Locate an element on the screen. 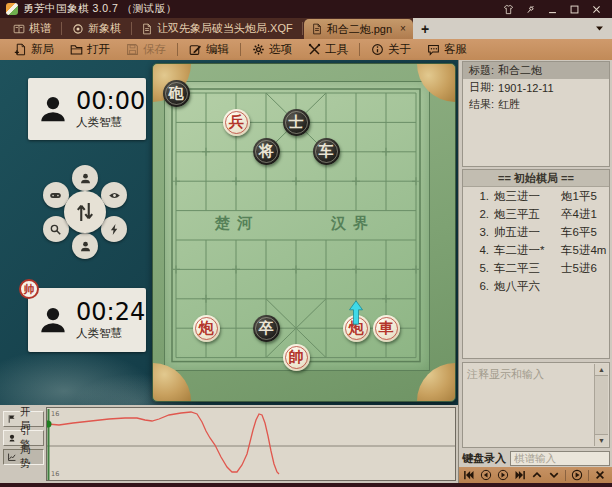 The height and width of the screenshot is (487, 612). next-move-button is located at coordinates (503, 475).